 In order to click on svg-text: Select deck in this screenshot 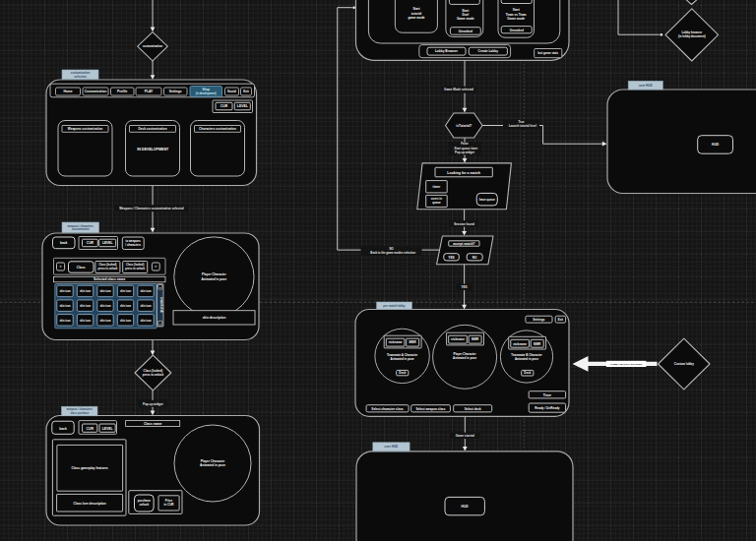, I will do `click(472, 409)`.